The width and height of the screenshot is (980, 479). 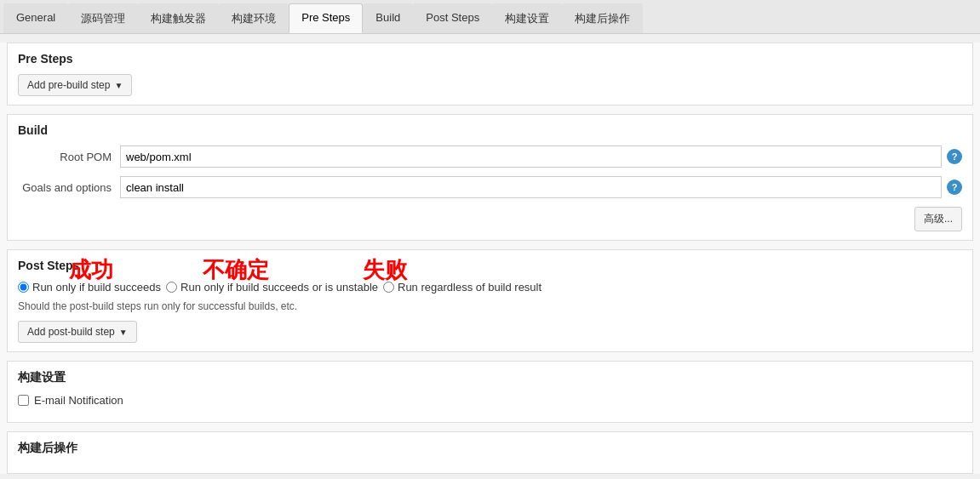 What do you see at coordinates (490, 74) in the screenshot?
I see `pre-steps-section: Pre Steps Add pre-build step ▼` at bounding box center [490, 74].